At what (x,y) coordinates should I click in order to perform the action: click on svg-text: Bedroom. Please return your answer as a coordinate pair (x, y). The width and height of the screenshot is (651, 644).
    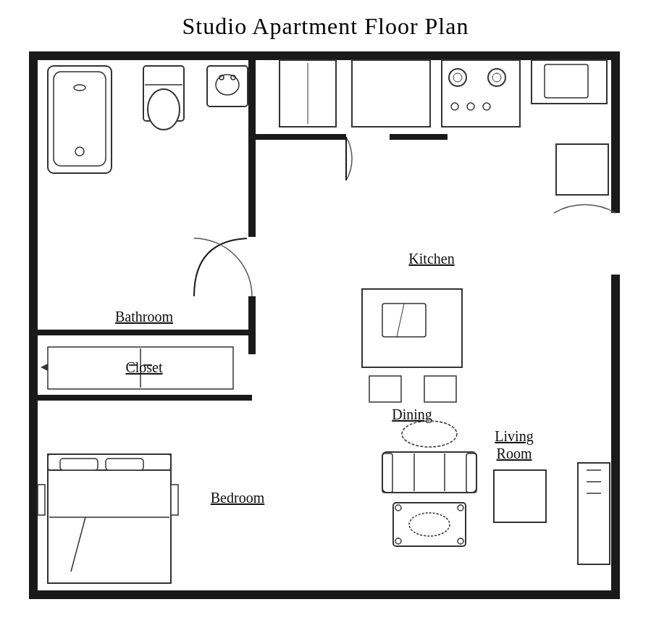
    Looking at the image, I should click on (238, 498).